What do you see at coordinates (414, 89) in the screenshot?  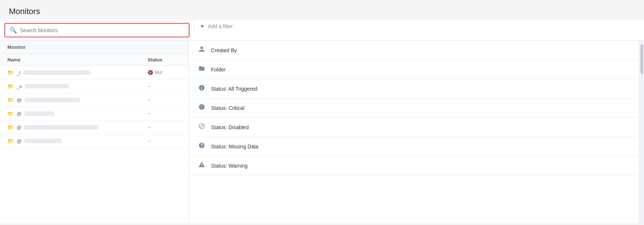 I see `filter-option-all-triggered: Status: All Triggered` at bounding box center [414, 89].